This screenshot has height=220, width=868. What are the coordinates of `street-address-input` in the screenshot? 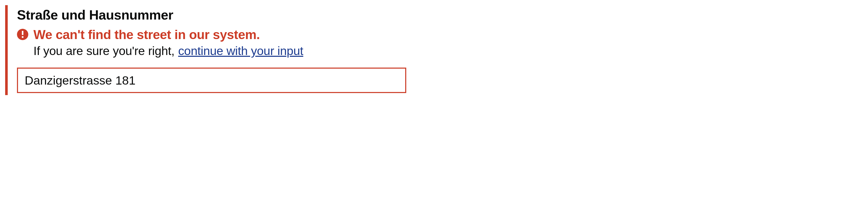 It's located at (212, 80).